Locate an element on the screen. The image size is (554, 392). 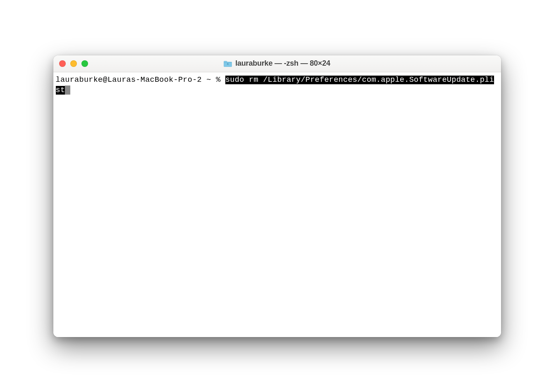
maximize-button is located at coordinates (85, 64).